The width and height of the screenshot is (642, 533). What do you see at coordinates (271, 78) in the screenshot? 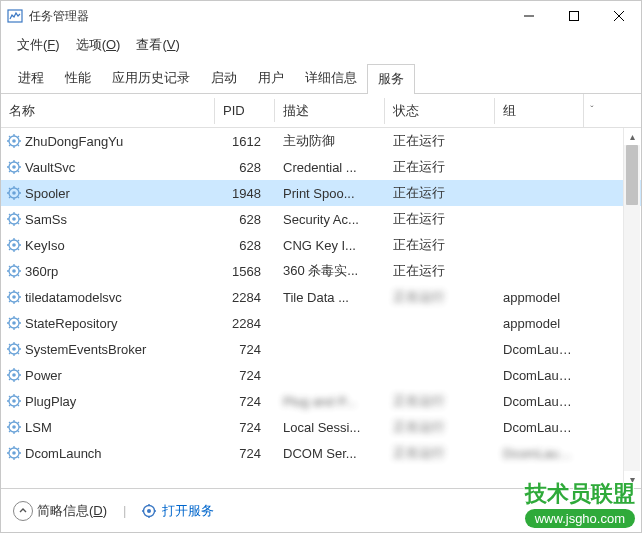
I see `tab-users: 用户` at bounding box center [271, 78].